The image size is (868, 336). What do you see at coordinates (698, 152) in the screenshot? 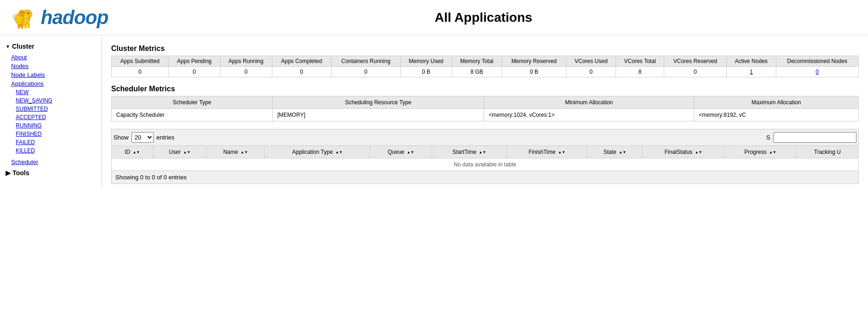
I see `sort-arrows-final-status: ▲▼` at bounding box center [698, 152].